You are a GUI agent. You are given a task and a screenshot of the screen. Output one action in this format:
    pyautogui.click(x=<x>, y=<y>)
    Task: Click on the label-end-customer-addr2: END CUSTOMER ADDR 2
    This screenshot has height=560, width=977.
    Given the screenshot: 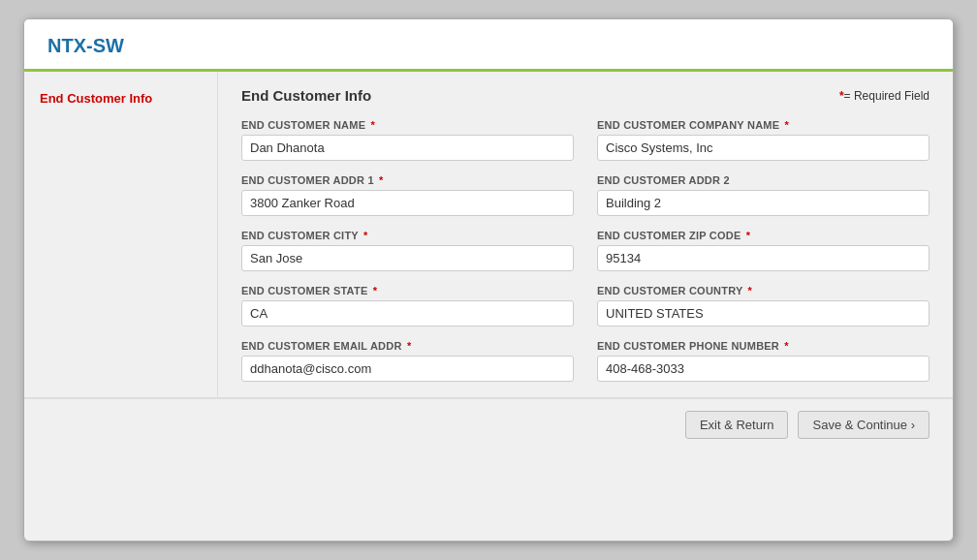 What is the action you would take?
    pyautogui.click(x=764, y=180)
    